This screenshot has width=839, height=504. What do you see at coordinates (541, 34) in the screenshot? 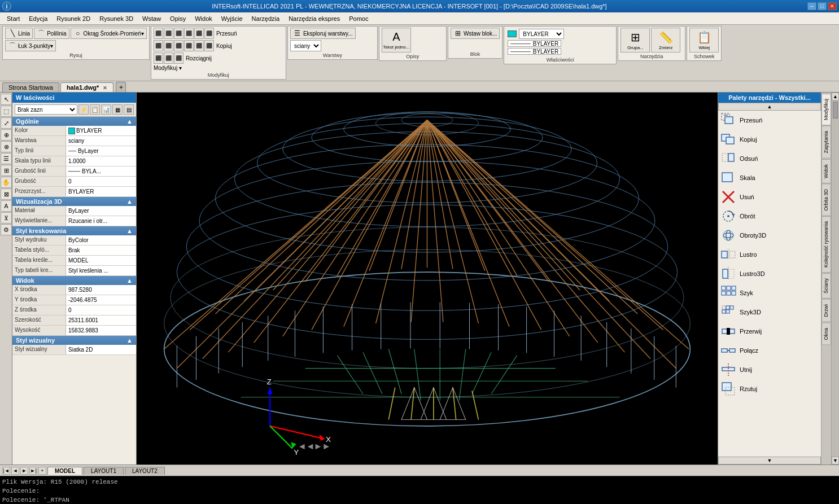
I see `color-select: BYLAYER` at bounding box center [541, 34].